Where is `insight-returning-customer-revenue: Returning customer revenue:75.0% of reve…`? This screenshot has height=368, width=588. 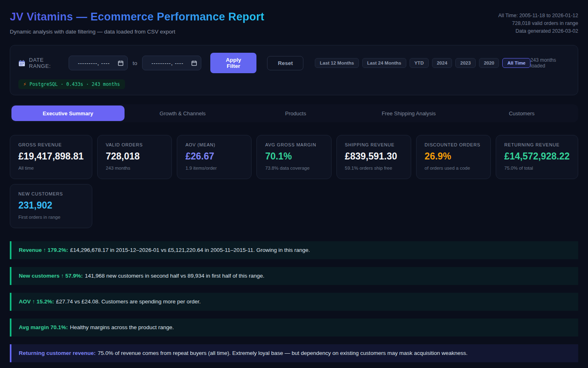 insight-returning-customer-revenue: Returning customer revenue:75.0% of reve… is located at coordinates (294, 353).